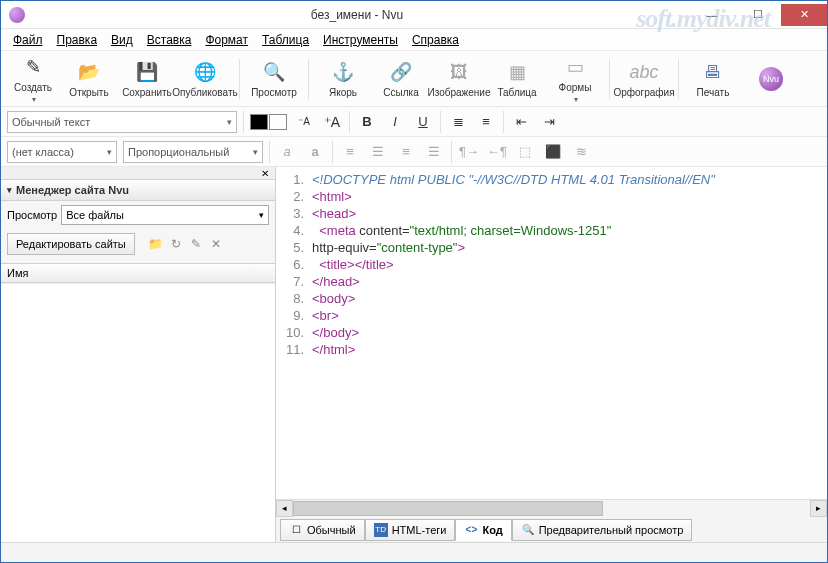  Describe the element at coordinates (459, 72) in the screenshot. I see `image-icon: 🖼` at that location.